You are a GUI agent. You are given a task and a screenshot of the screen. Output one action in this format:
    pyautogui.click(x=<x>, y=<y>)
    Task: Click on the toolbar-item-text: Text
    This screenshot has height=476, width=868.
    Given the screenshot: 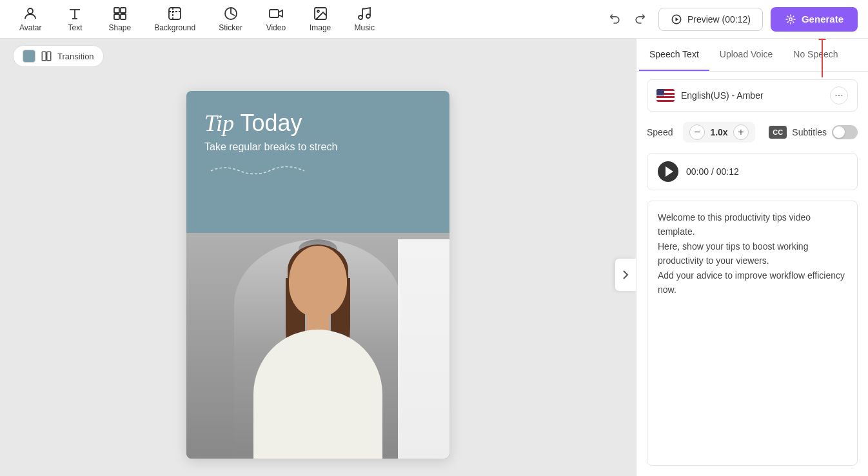 What is the action you would take?
    pyautogui.click(x=75, y=19)
    